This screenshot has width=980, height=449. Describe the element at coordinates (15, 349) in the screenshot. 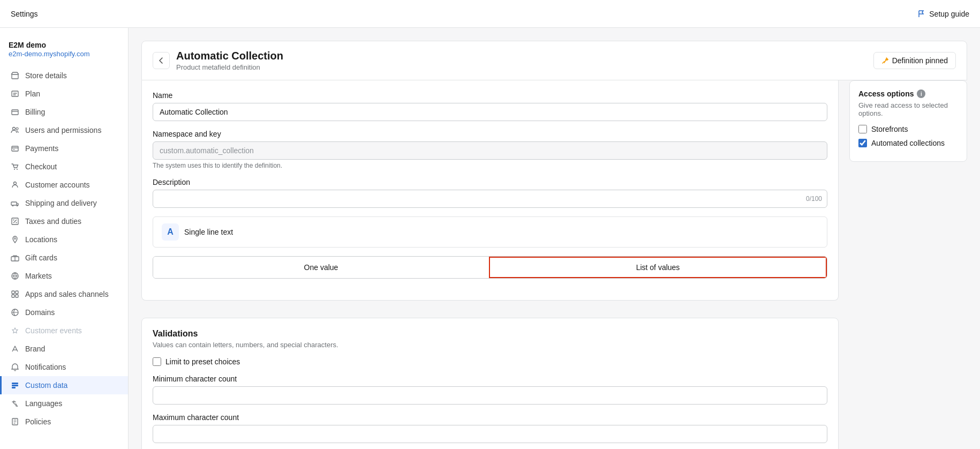

I see `brand-icon` at that location.